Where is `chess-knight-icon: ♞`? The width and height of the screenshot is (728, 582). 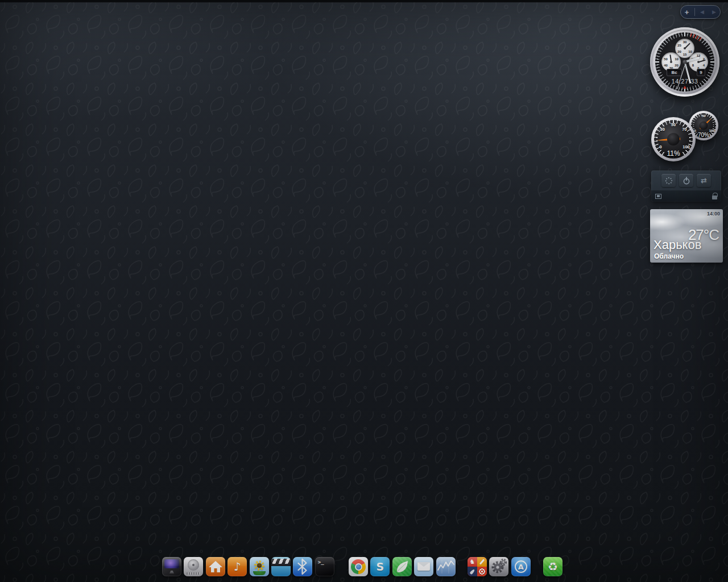 chess-knight-icon: ♞ is located at coordinates (473, 562).